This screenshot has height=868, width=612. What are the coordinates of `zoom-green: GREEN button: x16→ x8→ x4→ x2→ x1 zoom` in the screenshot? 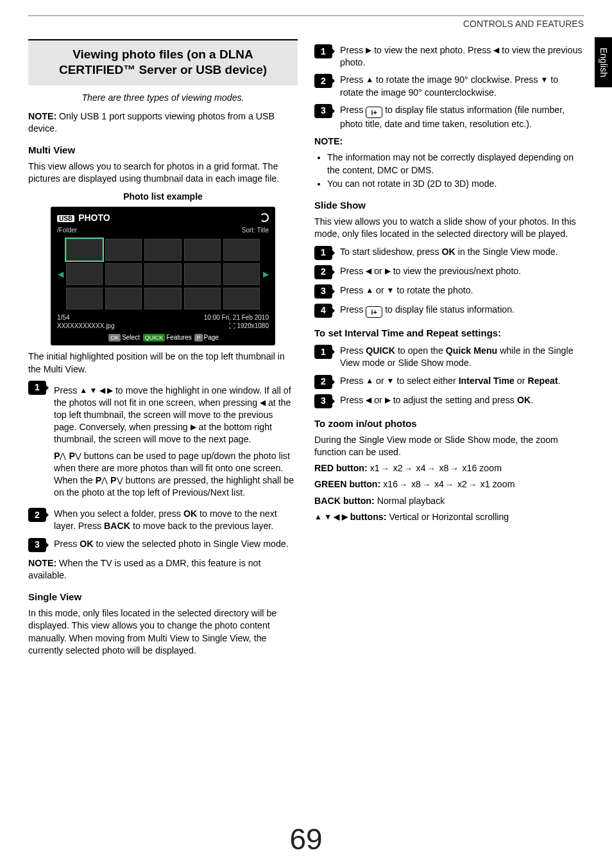 It's located at (449, 484).